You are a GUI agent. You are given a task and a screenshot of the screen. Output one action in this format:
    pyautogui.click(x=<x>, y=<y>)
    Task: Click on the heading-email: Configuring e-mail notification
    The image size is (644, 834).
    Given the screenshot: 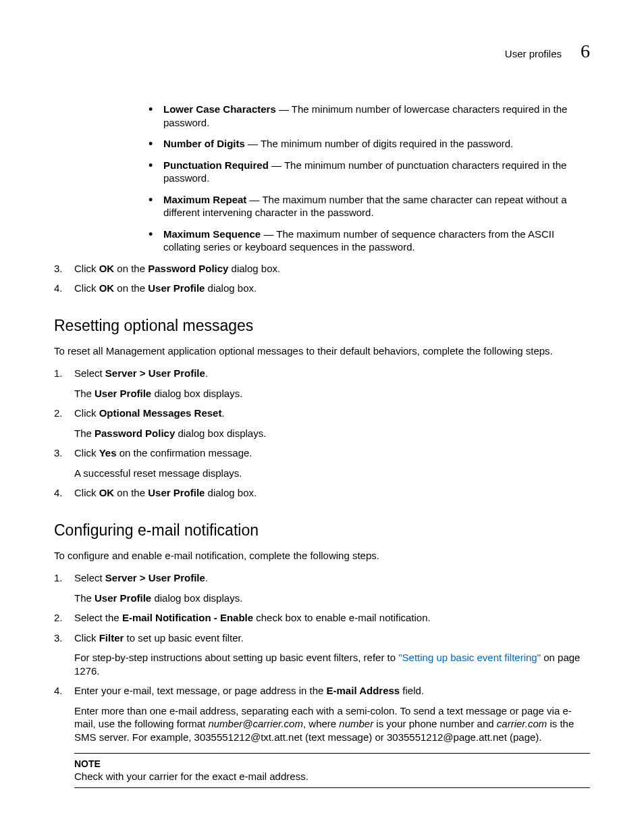 What is the action you would take?
    pyautogui.click(x=322, y=531)
    